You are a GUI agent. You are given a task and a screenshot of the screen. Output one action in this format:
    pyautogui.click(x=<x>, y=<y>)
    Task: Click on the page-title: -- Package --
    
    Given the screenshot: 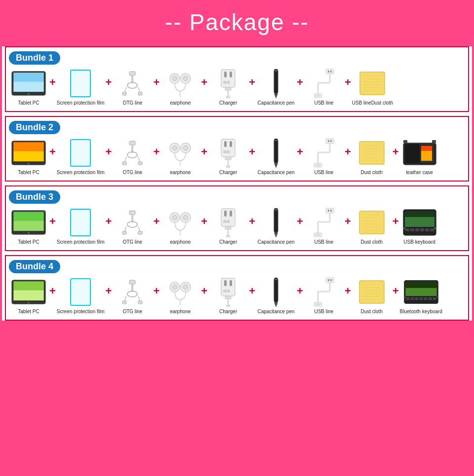 What is the action you would take?
    pyautogui.click(x=237, y=22)
    